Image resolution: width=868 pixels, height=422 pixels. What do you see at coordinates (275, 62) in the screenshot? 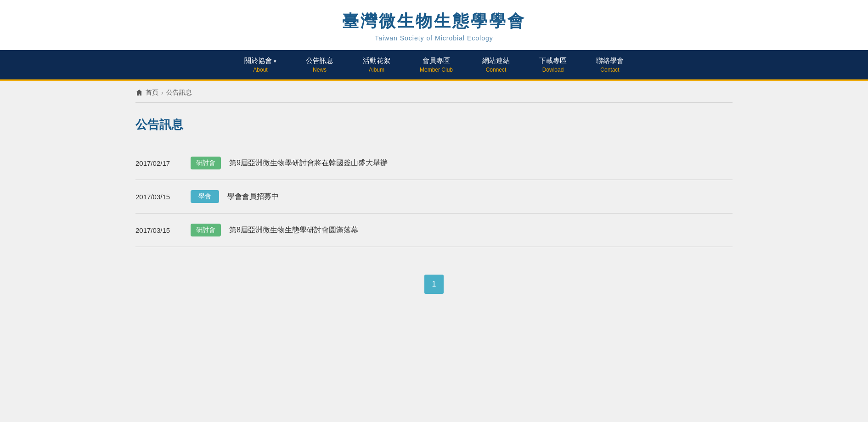
I see `dropdown-arrow-icon: ▾` at bounding box center [275, 62].